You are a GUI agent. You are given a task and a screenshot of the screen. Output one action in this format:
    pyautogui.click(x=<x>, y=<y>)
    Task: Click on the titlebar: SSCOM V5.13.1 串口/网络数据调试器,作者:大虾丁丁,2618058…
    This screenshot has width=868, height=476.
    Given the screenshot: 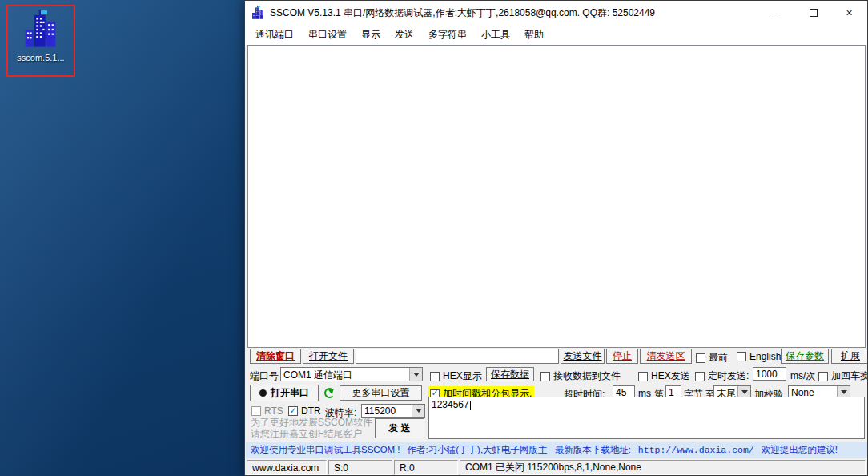 What is the action you would take?
    pyautogui.click(x=556, y=13)
    